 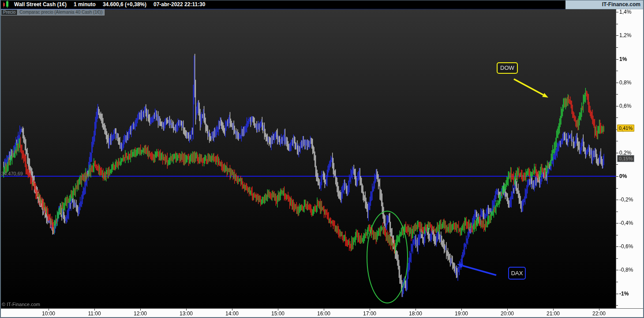 What do you see at coordinates (623, 59) in the screenshot?
I see `y-axis-tick-label: 1%` at bounding box center [623, 59].